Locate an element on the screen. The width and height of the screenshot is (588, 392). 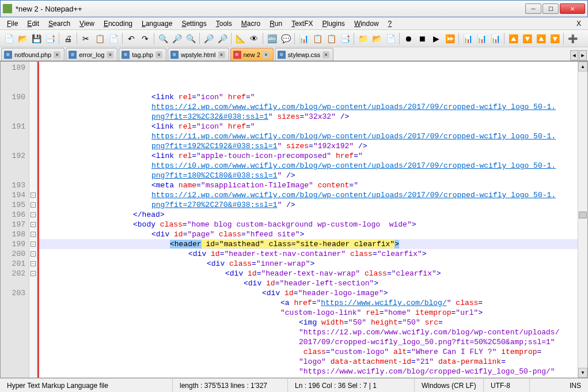
code-line: https://i1.wp.com/www.wcifly.com/blog/wp… is located at coordinates (308, 136).